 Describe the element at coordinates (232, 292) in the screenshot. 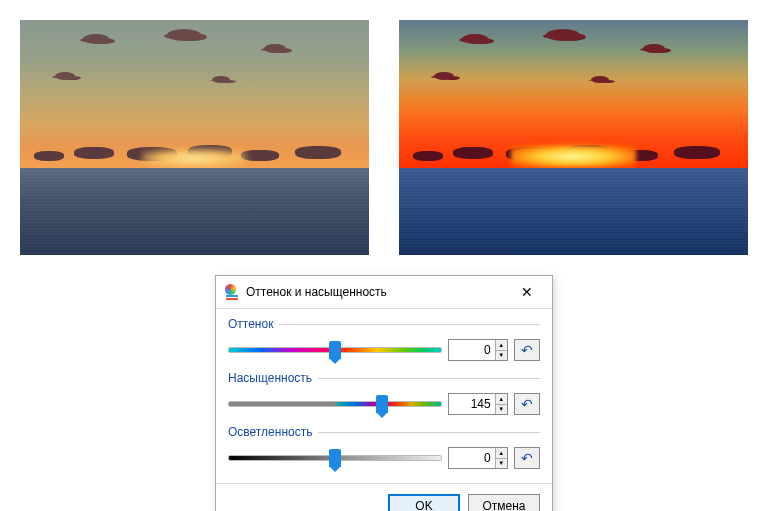

I see `hue-saturation-icon` at that location.